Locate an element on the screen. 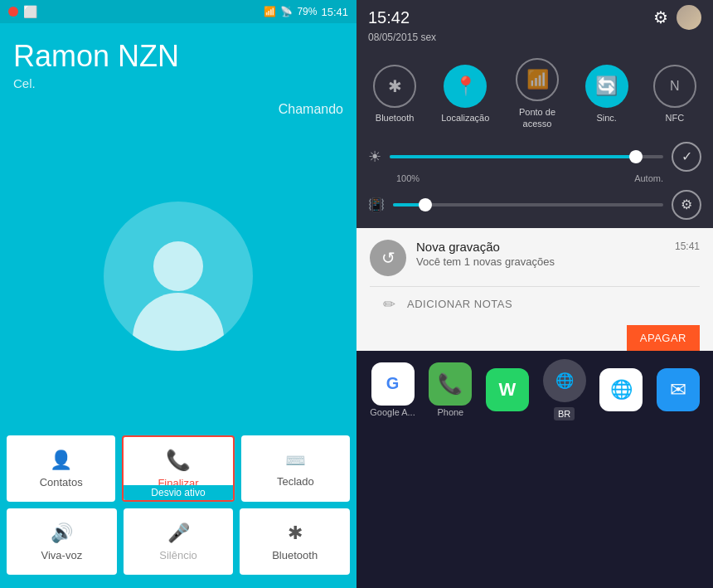 The width and height of the screenshot is (713, 588). status-left-icons: ⬜ is located at coordinates (23, 12).